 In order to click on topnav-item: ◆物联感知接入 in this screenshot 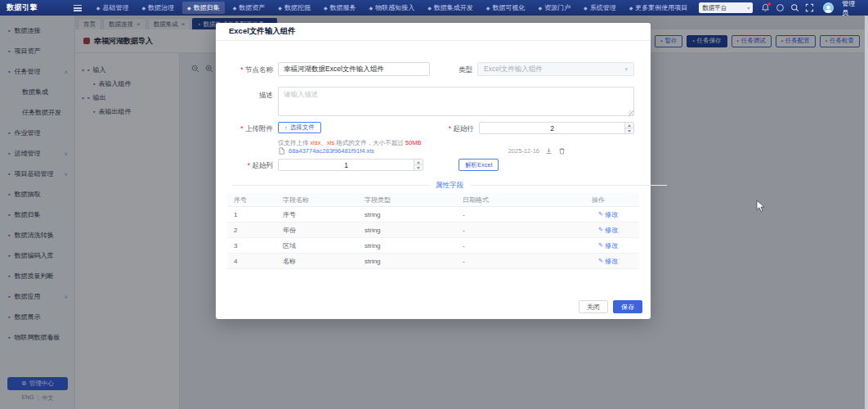, I will do `click(392, 8)`.